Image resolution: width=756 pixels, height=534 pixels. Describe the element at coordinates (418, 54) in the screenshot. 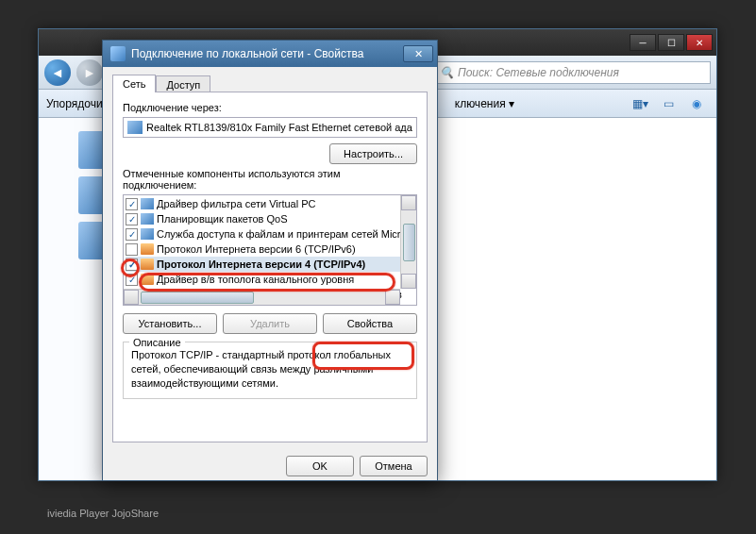

I see `dialog-close-button: ✕` at that location.